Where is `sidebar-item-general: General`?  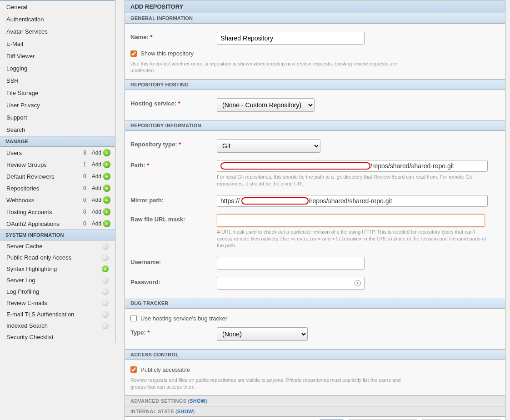
sidebar-item-general: General is located at coordinates (57, 7).